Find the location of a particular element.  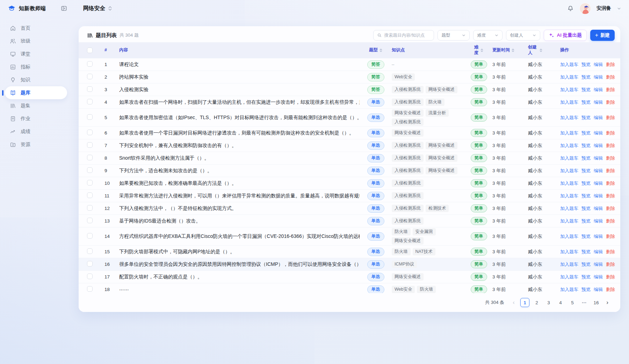

sidebar-item-classroom: 课堂 is located at coordinates (36, 54).